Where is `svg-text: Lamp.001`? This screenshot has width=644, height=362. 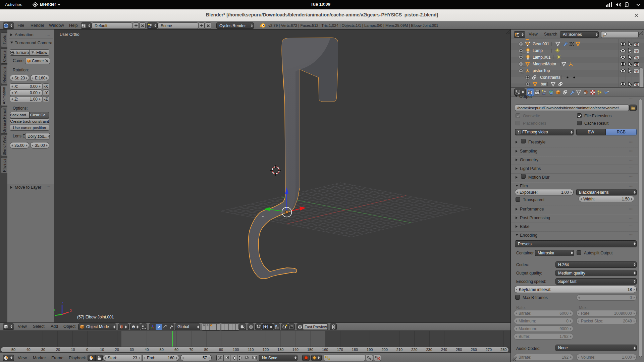 svg-text: Lamp.001 is located at coordinates (542, 57).